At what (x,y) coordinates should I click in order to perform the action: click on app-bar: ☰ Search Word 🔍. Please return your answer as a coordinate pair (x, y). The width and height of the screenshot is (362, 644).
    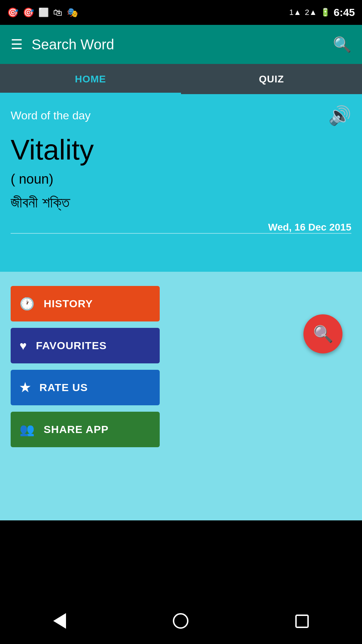
    Looking at the image, I should click on (181, 44).